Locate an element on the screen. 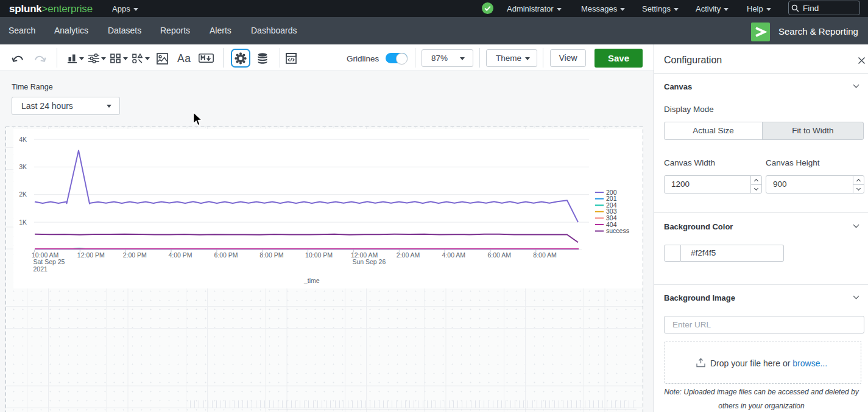 This screenshot has height=412, width=868. svg-text: 4:00 PM is located at coordinates (180, 255).